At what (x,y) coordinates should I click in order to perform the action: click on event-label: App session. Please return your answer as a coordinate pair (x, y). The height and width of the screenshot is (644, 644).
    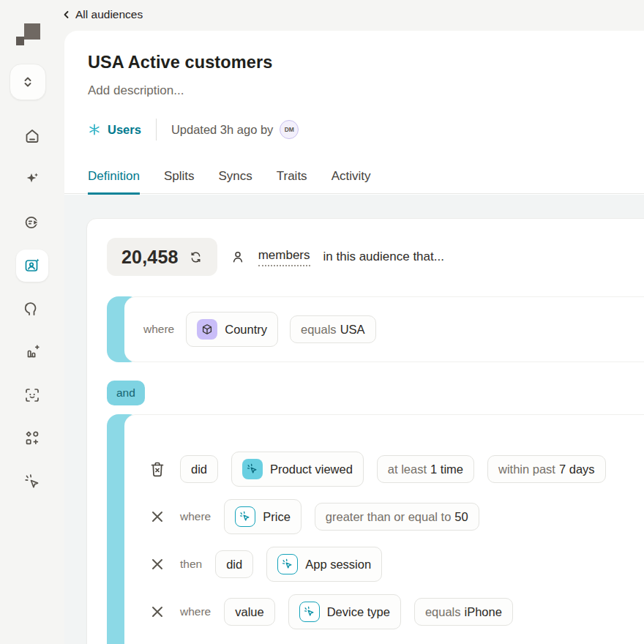
    Looking at the image, I should click on (338, 565).